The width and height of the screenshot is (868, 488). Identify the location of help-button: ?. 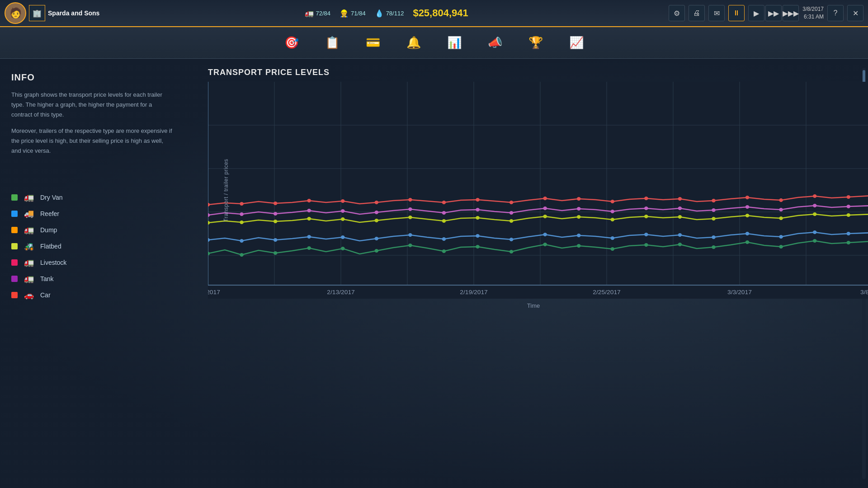
(835, 13).